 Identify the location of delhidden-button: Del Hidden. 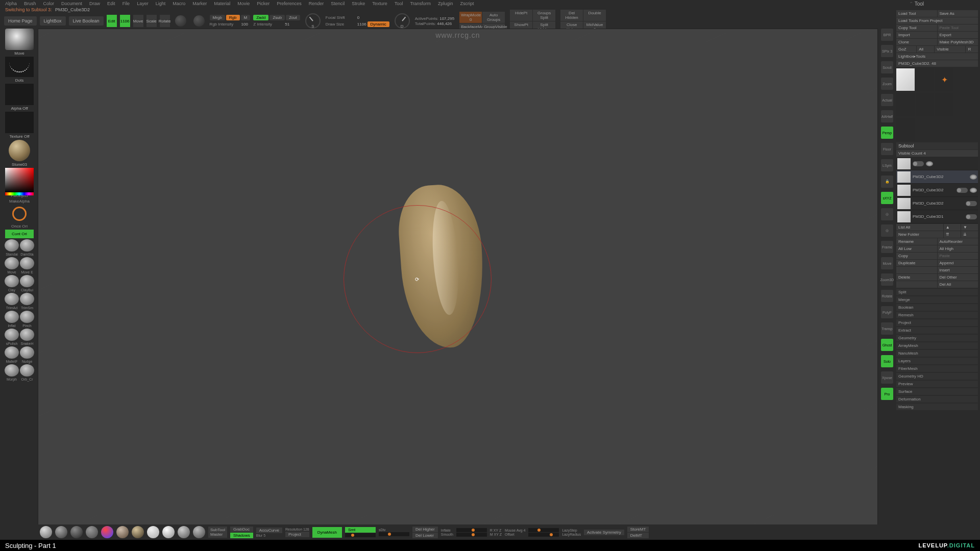
(572, 15).